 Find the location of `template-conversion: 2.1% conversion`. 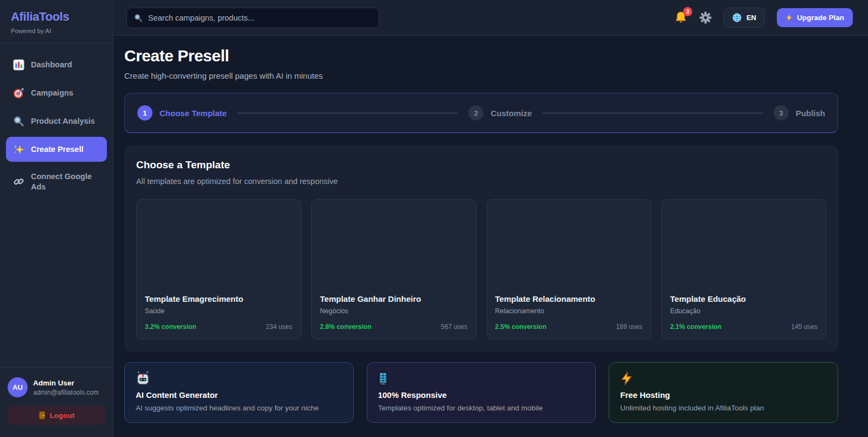

template-conversion: 2.1% conversion is located at coordinates (695, 327).